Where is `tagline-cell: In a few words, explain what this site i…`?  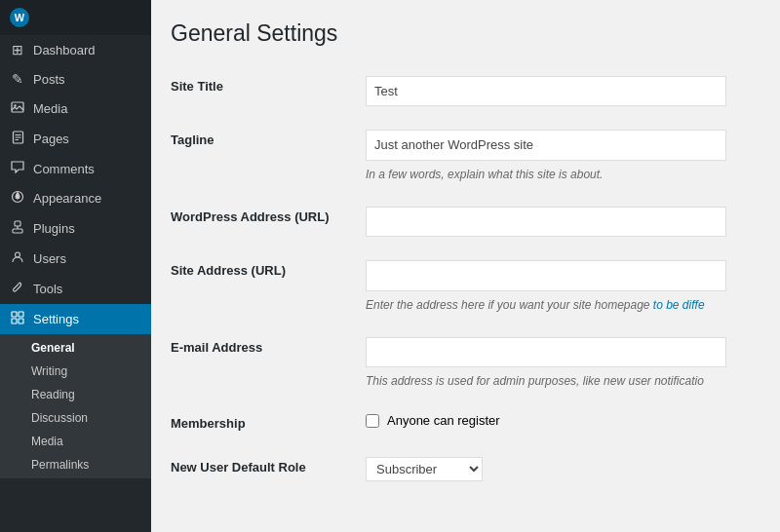 tagline-cell: In a few words, explain what this site i… is located at coordinates (564, 156).